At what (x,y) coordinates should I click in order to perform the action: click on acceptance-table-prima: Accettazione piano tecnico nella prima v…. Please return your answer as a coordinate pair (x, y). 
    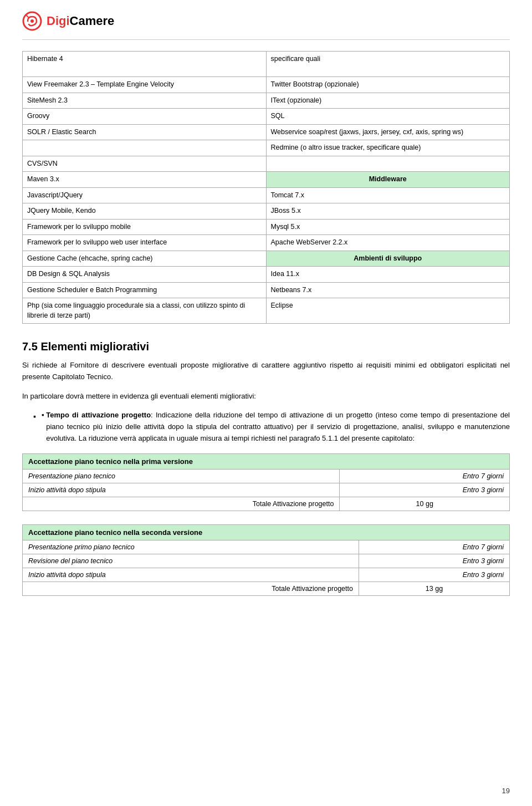
    Looking at the image, I should click on (266, 482).